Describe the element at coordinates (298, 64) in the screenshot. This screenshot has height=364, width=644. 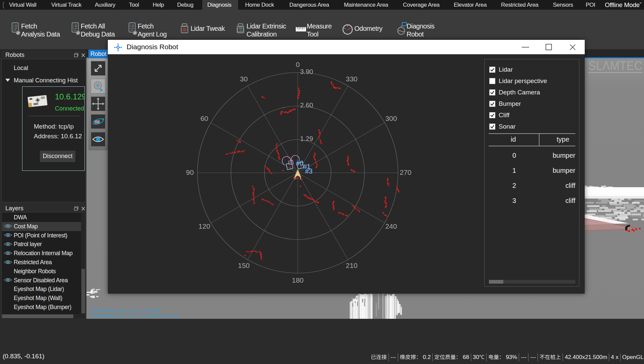
I see `svg-text: 0` at that location.